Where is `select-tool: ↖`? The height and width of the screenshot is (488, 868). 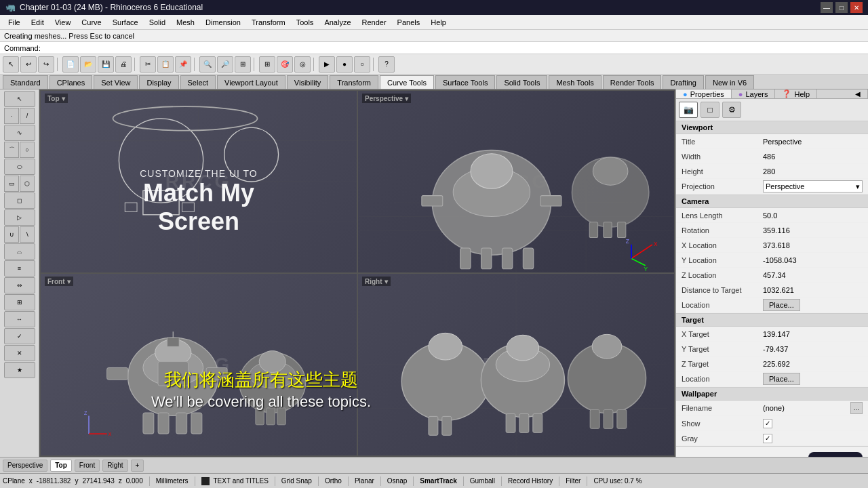 select-tool: ↖ is located at coordinates (11, 64).